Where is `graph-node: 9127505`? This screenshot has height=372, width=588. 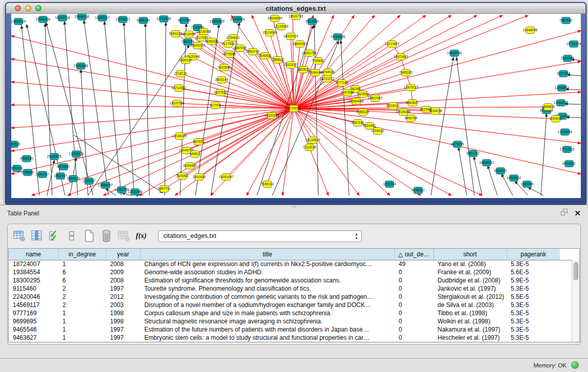 graph-node: 9127505 is located at coordinates (202, 38).